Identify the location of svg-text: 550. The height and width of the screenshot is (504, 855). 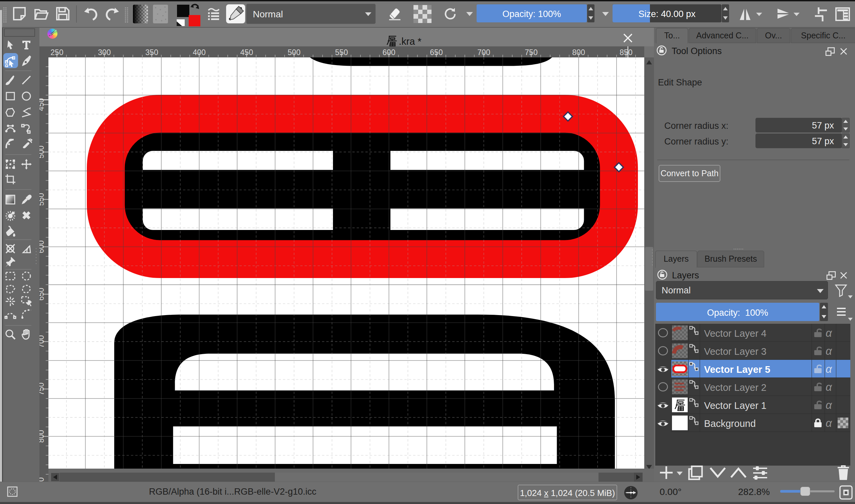
(341, 52).